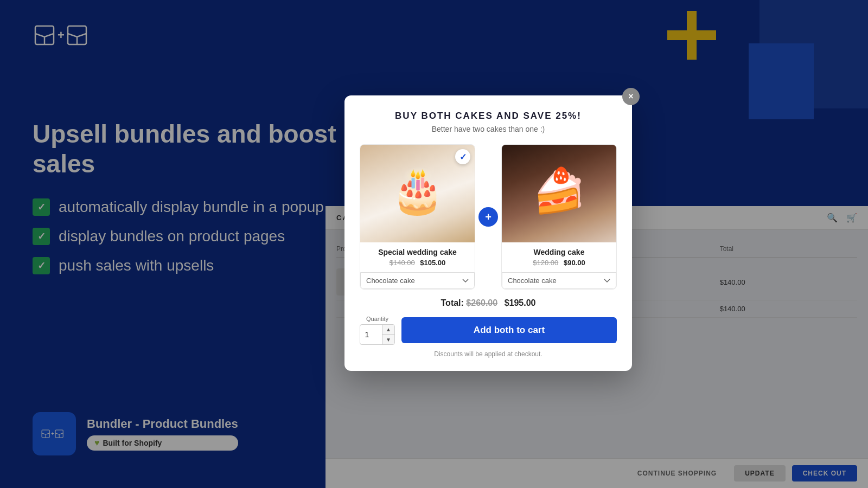 This screenshot has height=488, width=868. Describe the element at coordinates (559, 257) in the screenshot. I see `product-card-body-2: Wedding cake $120.00 $90.00` at that location.